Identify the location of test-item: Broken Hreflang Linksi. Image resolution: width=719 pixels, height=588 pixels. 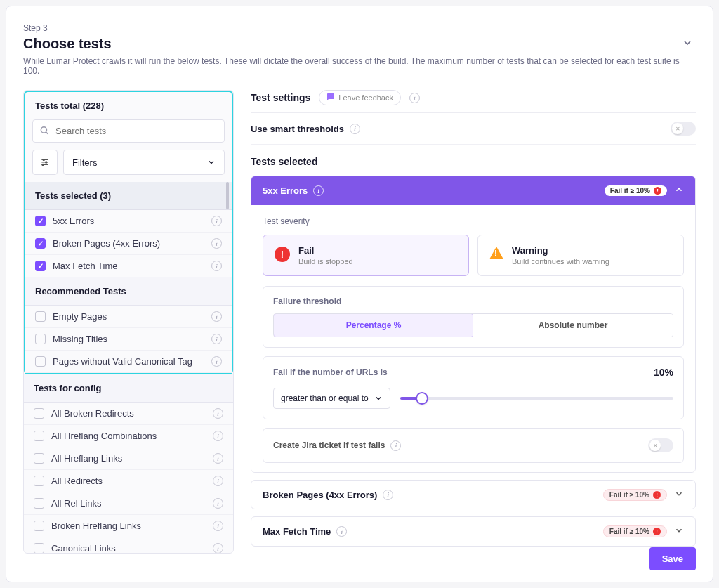
(128, 526).